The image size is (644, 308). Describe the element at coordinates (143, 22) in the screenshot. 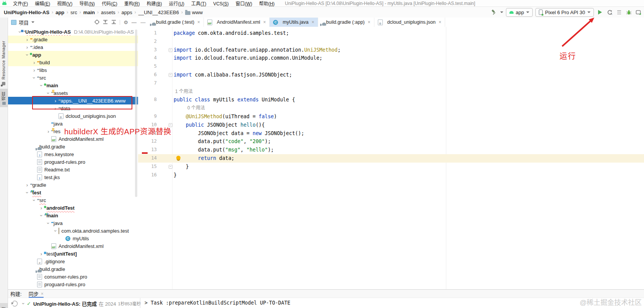

I see `tab-options-icon: —` at that location.